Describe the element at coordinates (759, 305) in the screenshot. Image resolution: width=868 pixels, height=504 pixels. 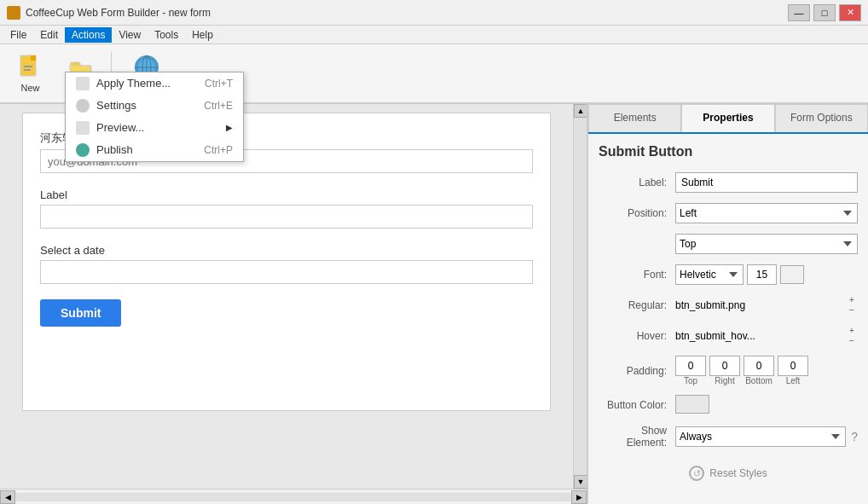
I see `regular-file-name: btn_submit.png` at that location.